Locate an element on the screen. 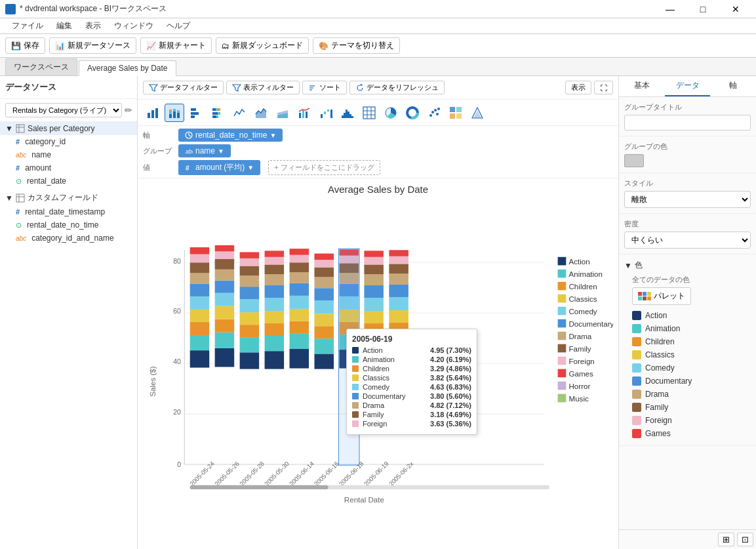 This screenshot has width=756, height=549. group-color-preview is located at coordinates (634, 161).